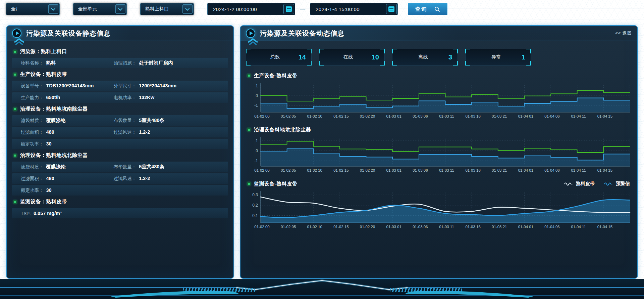  Describe the element at coordinates (171, 98) in the screenshot. I see `info-cell: 电机功率：132Kw` at that location.